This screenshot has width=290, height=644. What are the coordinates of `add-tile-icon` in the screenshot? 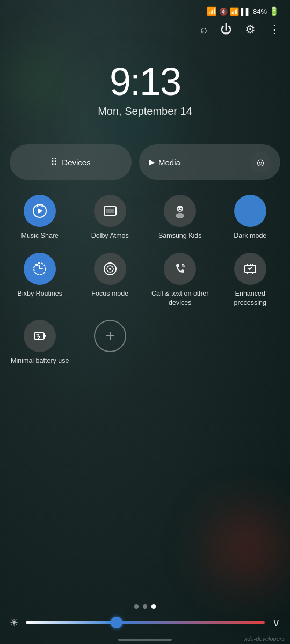 It's located at (110, 336).